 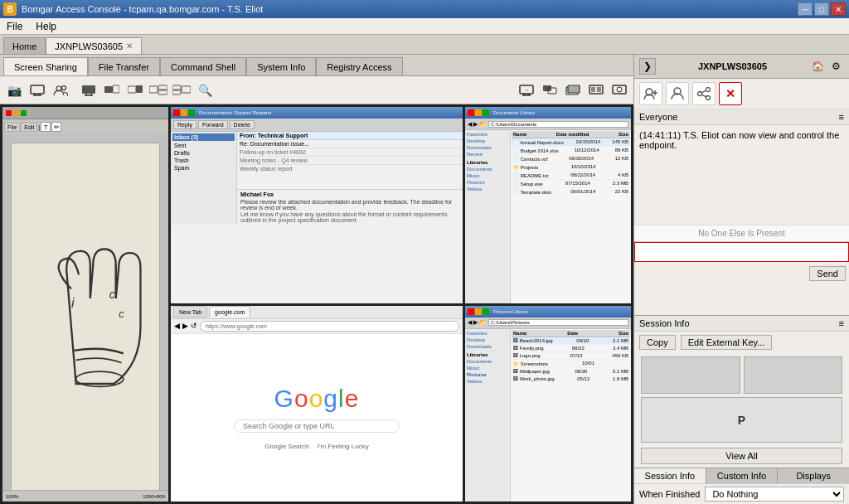 I want to click on window-controls: ─ □ ✕, so click(x=822, y=9).